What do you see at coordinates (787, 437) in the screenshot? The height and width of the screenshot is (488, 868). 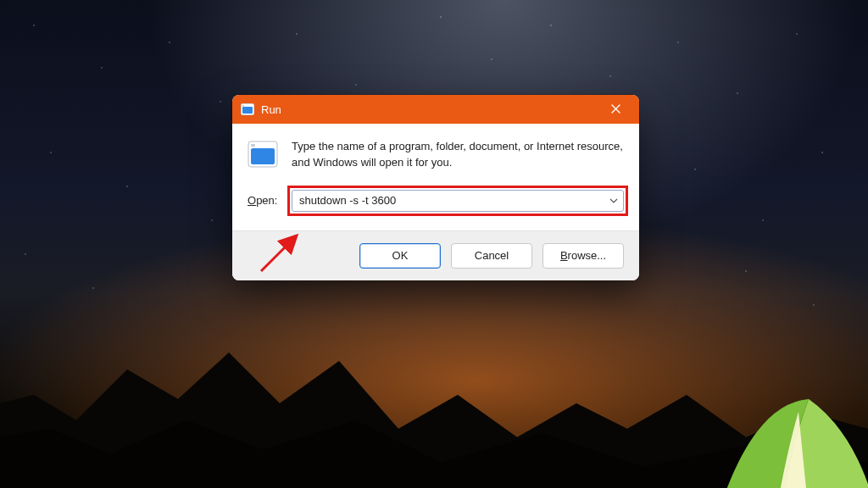 I see `tent-illustration` at bounding box center [787, 437].